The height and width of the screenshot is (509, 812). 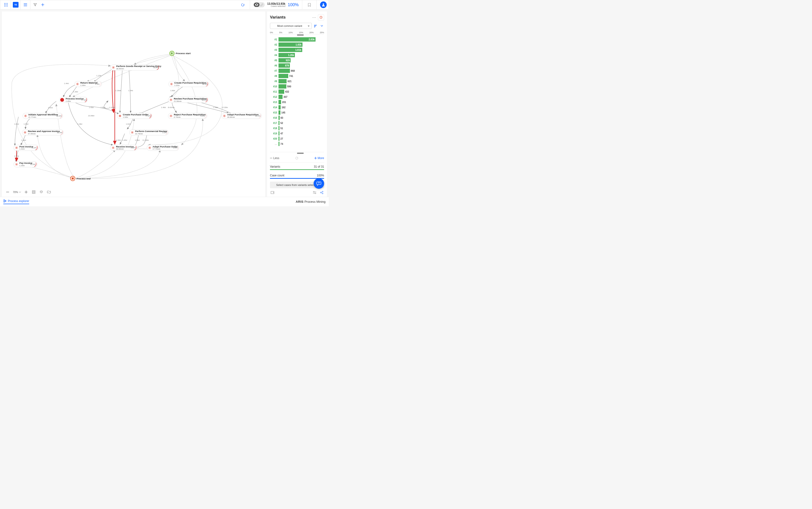 I want to click on filter-icon, so click(x=35, y=5).